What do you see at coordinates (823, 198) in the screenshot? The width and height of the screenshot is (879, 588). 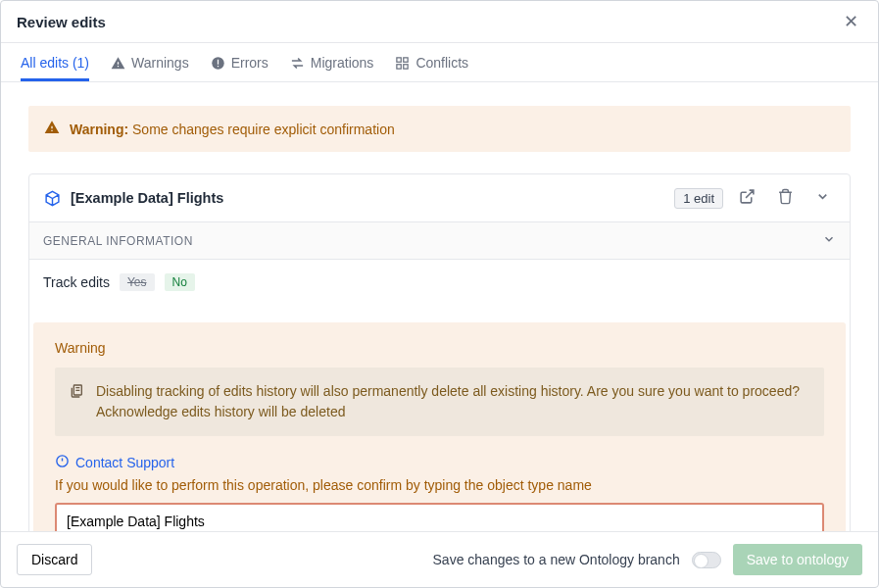 I see `expand-button` at bounding box center [823, 198].